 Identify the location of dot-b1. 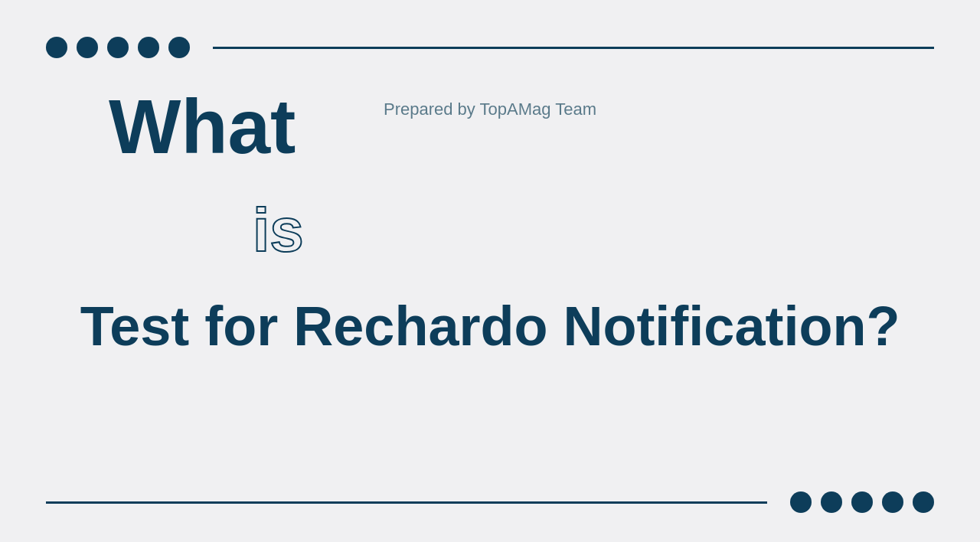
(801, 502).